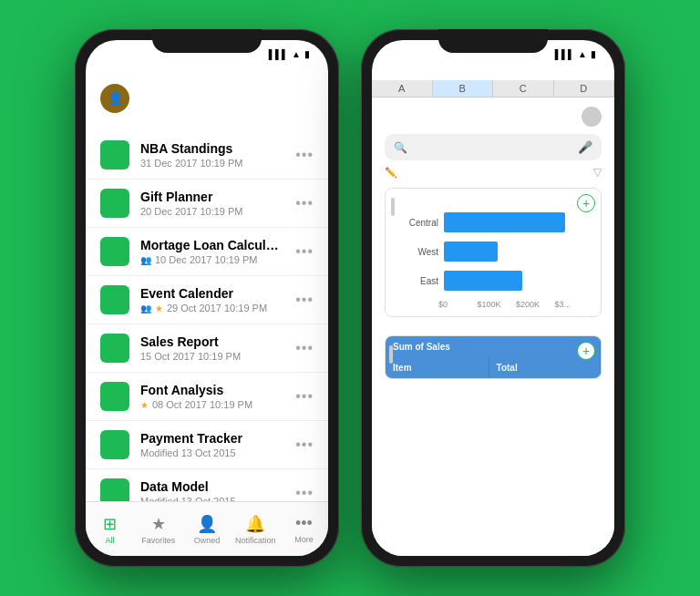 This screenshot has height=596, width=700. Describe the element at coordinates (470, 252) in the screenshot. I see `bar-fill-west` at that location.